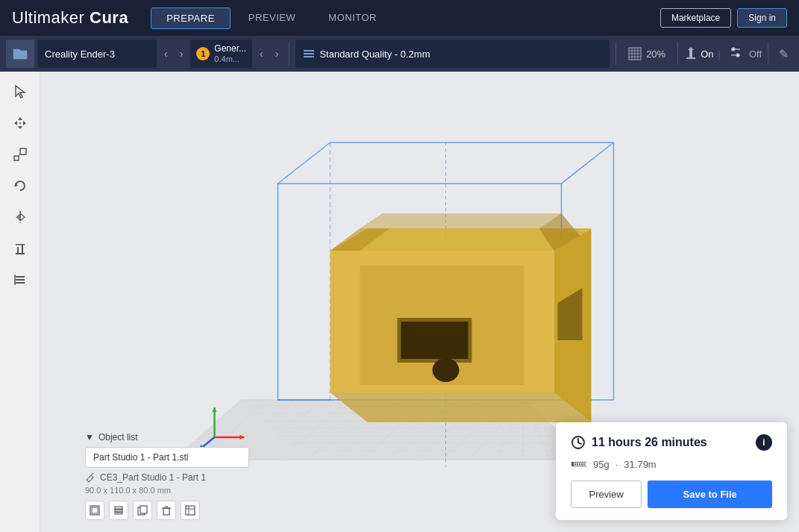 The width and height of the screenshot is (799, 532). I want to click on tool-scale-button, so click(20, 154).